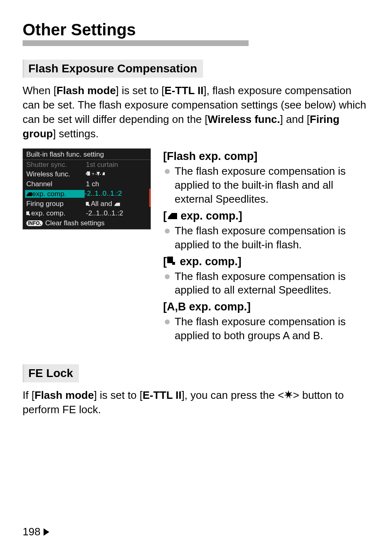 The height and width of the screenshot is (553, 392). What do you see at coordinates (117, 174) in the screenshot?
I see `wireless-combo-icon: +` at bounding box center [117, 174].